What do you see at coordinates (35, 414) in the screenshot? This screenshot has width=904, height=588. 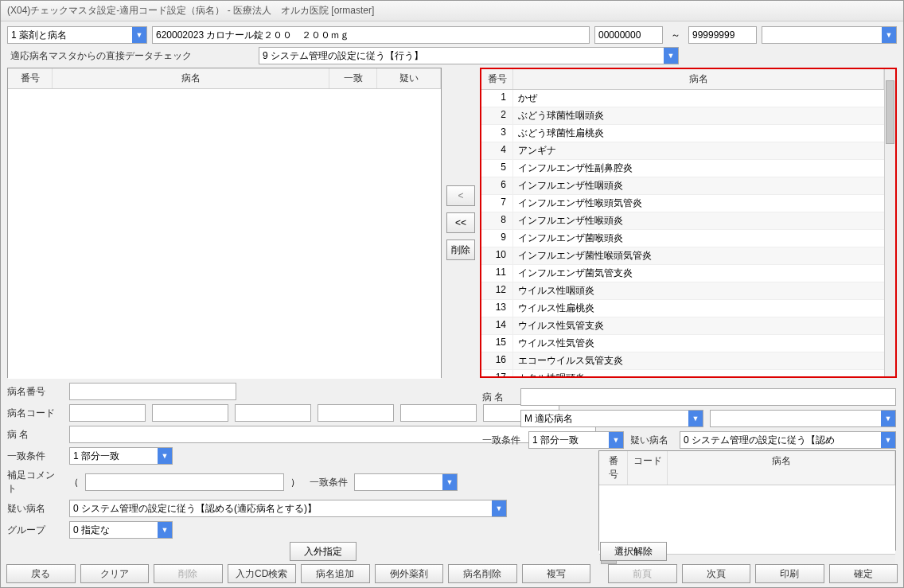 I see `form-code-label: 病名コード` at bounding box center [35, 414].